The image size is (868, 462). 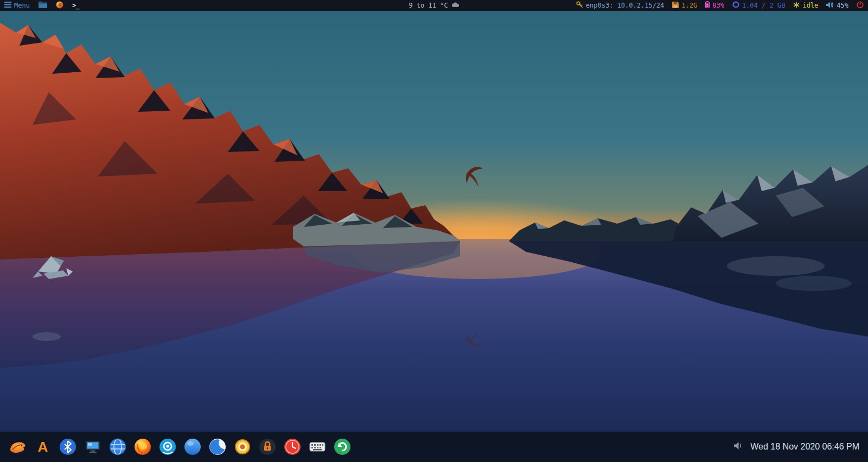 What do you see at coordinates (60, 5) in the screenshot?
I see `firefox-icon` at bounding box center [60, 5].